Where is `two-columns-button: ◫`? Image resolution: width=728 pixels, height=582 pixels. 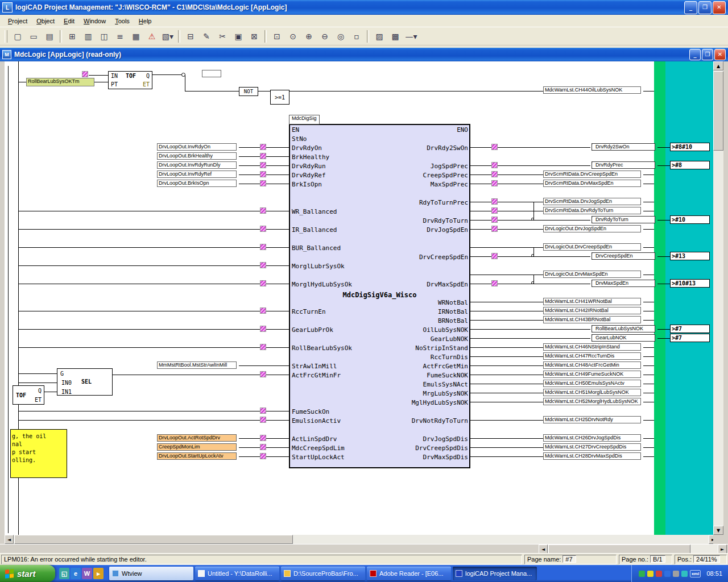
two-columns-button: ◫ is located at coordinates (104, 36).